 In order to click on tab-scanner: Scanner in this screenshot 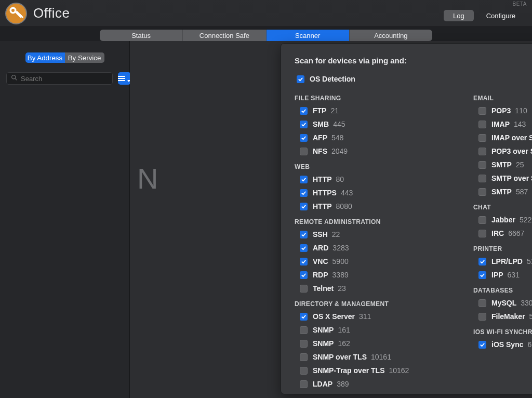, I will do `click(308, 35)`.